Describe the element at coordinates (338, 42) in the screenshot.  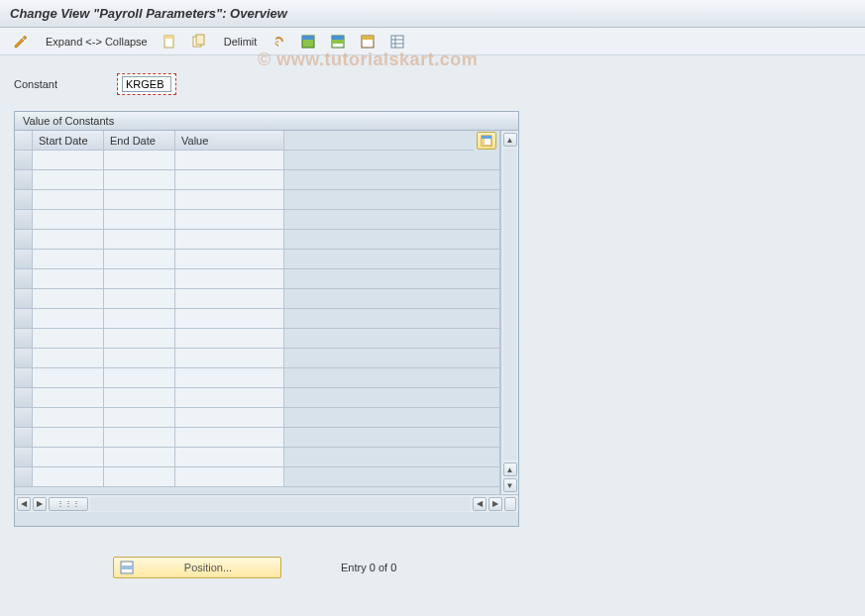
I see `table-select-block-icon` at that location.